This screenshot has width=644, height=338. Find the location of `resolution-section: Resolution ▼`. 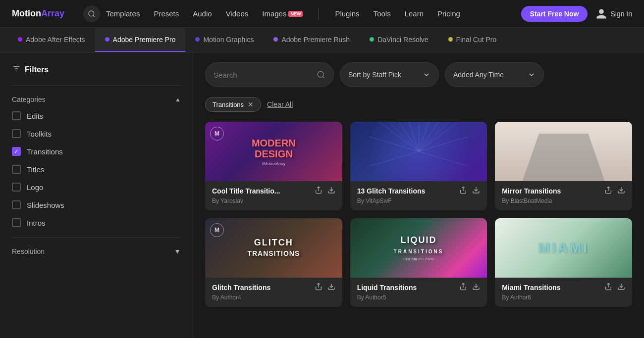

resolution-section: Resolution ▼ is located at coordinates (96, 246).